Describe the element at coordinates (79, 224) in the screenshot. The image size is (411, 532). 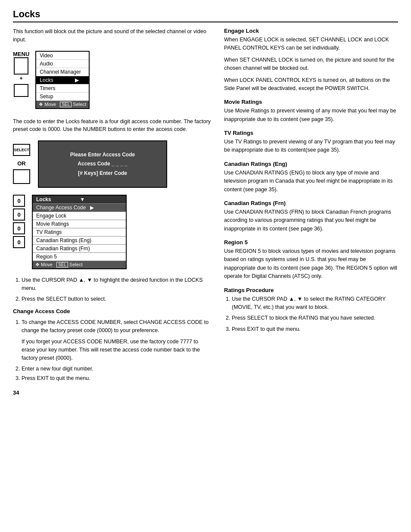
I see `locks-movie-ratings-row: Movie Ratings` at that location.